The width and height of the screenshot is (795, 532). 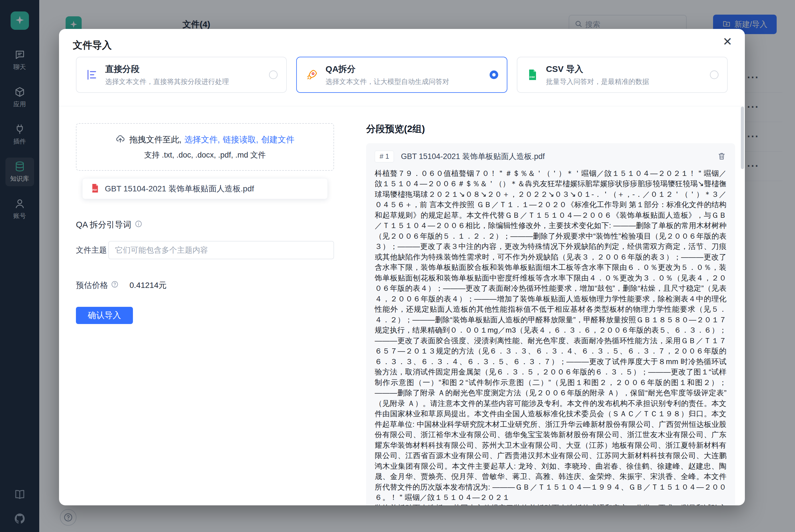 What do you see at coordinates (95, 190) in the screenshot?
I see `svg-text: PDF` at bounding box center [95, 190].